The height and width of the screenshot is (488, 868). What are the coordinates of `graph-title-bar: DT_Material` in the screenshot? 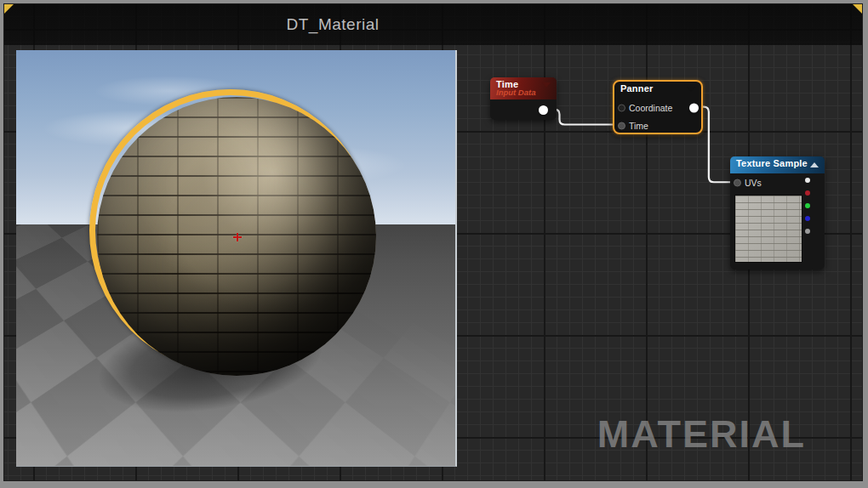 It's located at (433, 25).